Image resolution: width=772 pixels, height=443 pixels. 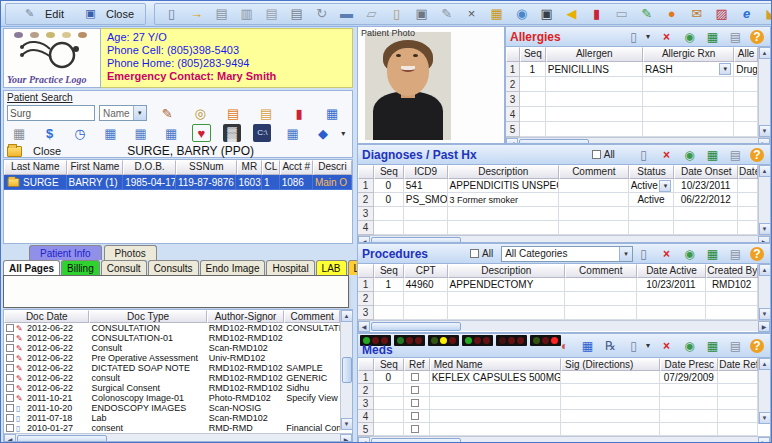 What do you see at coordinates (712, 155) in the screenshot?
I see `diagnoses-export-icon: ▦` at bounding box center [712, 155].